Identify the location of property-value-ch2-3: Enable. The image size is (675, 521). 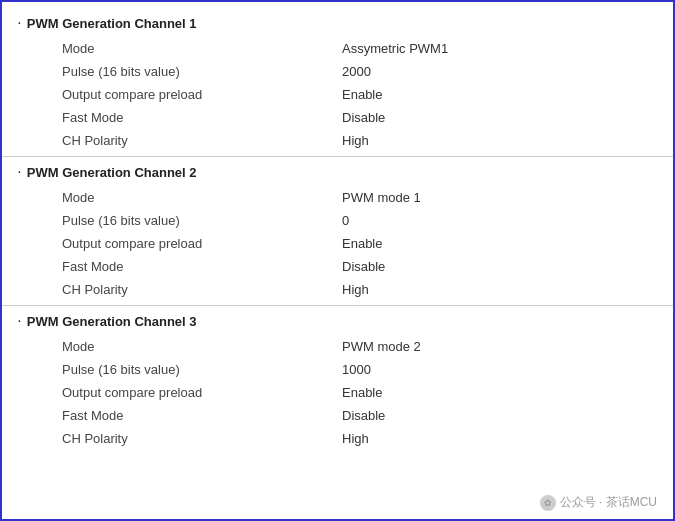
(508, 244).